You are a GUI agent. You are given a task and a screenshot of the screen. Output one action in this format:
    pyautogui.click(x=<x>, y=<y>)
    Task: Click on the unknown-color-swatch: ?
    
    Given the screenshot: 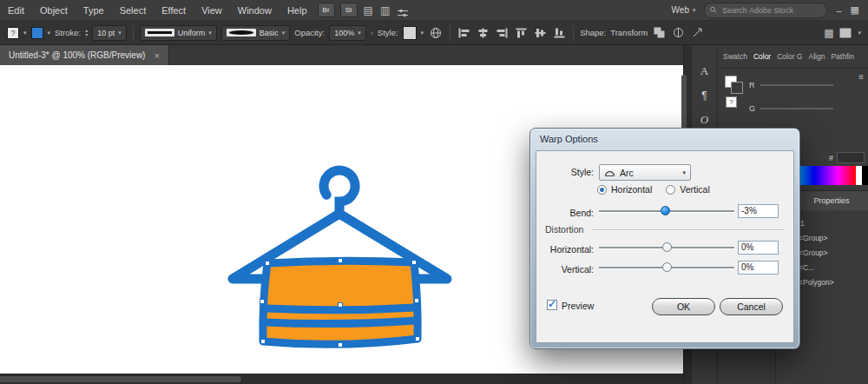 What is the action you would take?
    pyautogui.click(x=731, y=103)
    